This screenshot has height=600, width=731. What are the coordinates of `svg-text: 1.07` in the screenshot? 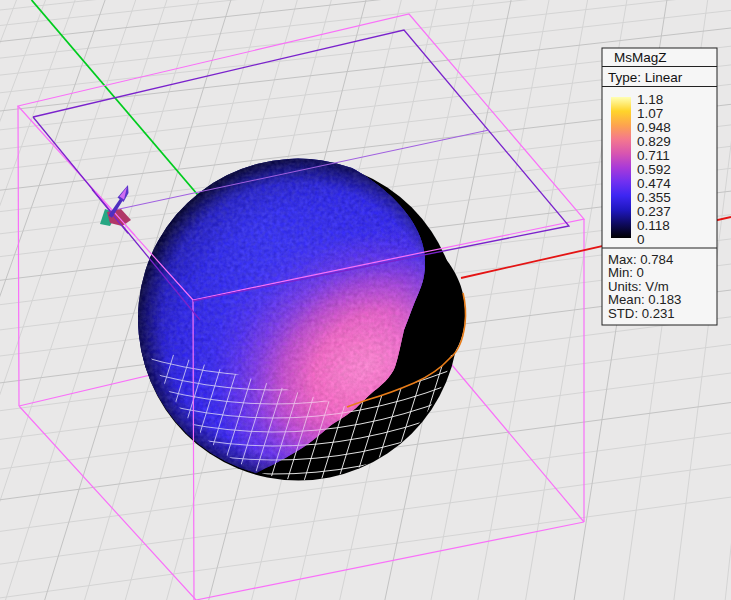 It's located at (650, 114).